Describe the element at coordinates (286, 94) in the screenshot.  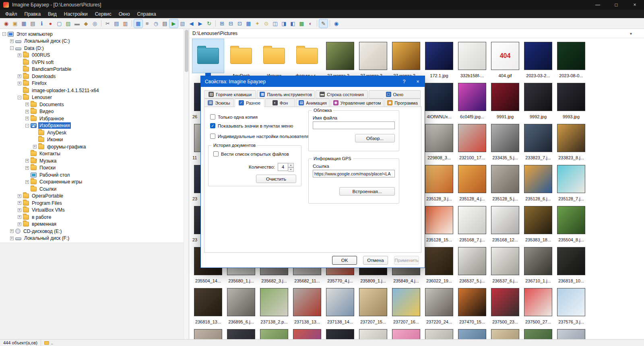
I see `tab-toolbar: ▦Панель инструментов` at that location.